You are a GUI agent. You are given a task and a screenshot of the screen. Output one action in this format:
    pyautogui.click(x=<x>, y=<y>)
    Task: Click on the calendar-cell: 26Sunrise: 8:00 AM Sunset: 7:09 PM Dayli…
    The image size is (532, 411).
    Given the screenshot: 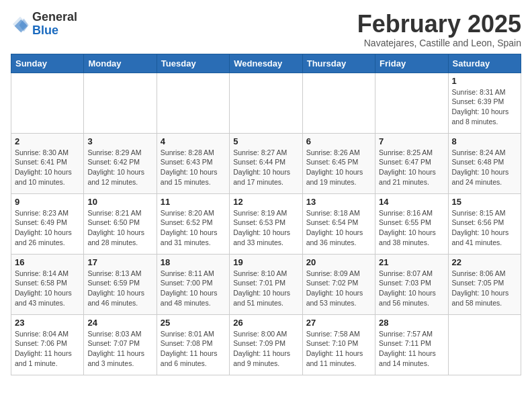 What is the action you would take?
    pyautogui.click(x=266, y=345)
    